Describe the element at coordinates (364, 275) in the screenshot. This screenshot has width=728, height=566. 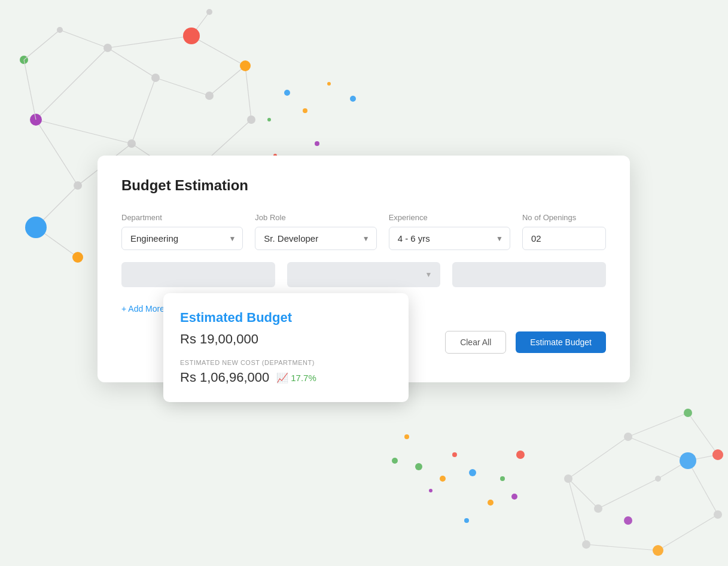
I see `form-row-2: ▼` at that location.